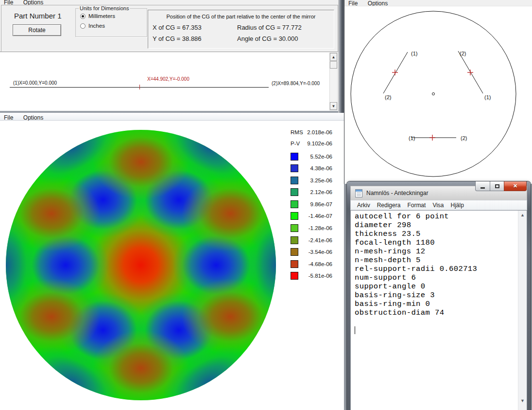 This screenshot has width=532, height=410. Describe the element at coordinates (241, 17) in the screenshot. I see `cg-panel-title: Position of the CG of the part relative …` at that location.